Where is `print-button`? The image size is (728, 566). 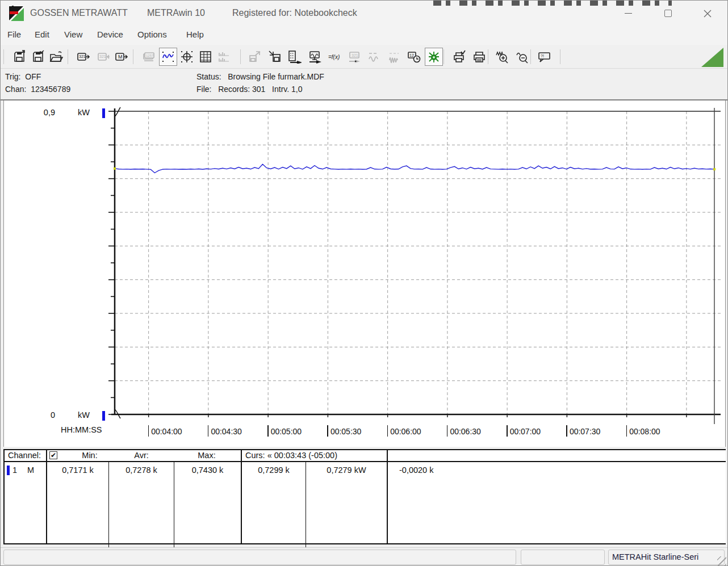
print-button is located at coordinates (479, 57).